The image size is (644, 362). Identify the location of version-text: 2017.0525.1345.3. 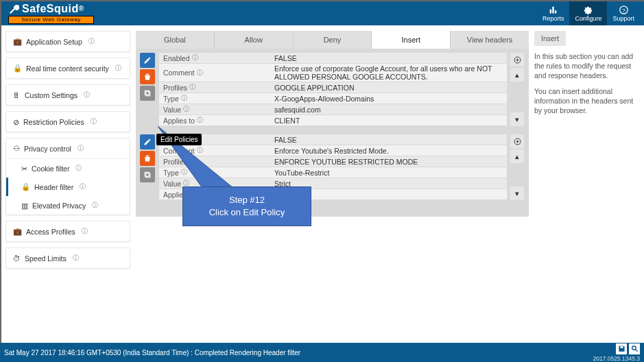
(616, 359).